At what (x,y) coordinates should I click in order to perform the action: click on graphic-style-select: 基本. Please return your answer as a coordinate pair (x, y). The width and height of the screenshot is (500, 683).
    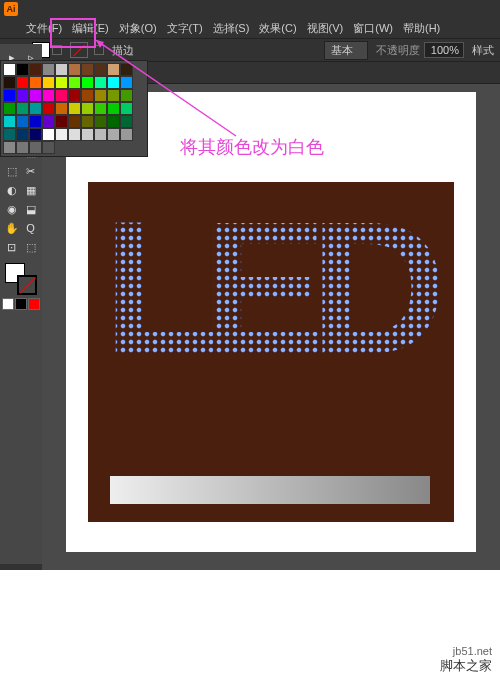
    Looking at the image, I should click on (346, 50).